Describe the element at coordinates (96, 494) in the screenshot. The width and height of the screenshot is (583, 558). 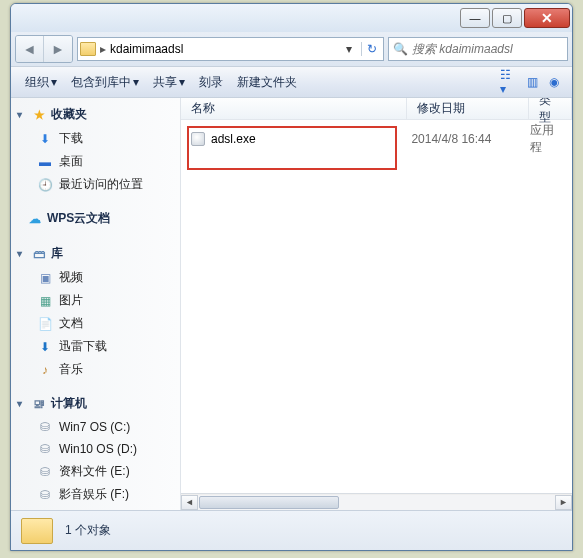
I see `sidebar-item-drive-f: ⛁影音娱乐 (F:)` at that location.